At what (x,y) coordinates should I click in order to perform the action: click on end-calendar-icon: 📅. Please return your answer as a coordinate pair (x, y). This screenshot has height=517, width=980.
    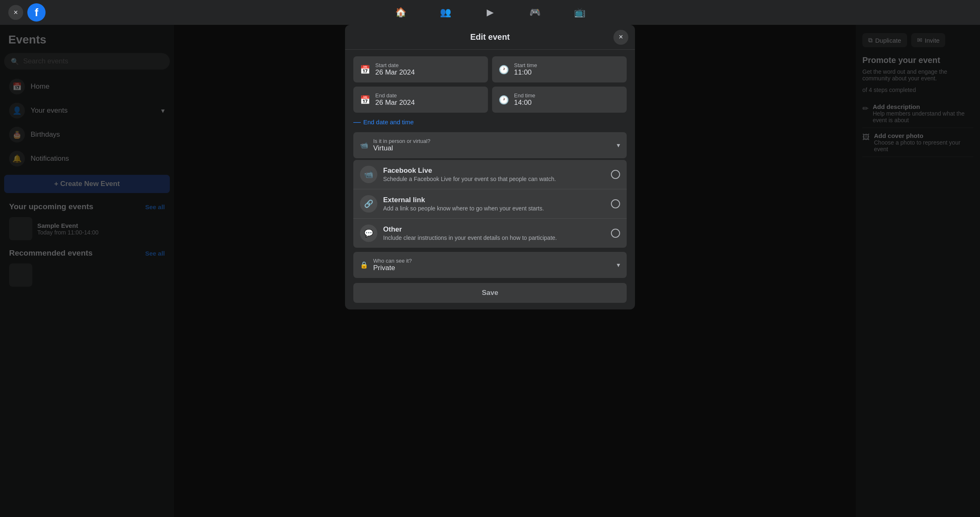
    Looking at the image, I should click on (365, 100).